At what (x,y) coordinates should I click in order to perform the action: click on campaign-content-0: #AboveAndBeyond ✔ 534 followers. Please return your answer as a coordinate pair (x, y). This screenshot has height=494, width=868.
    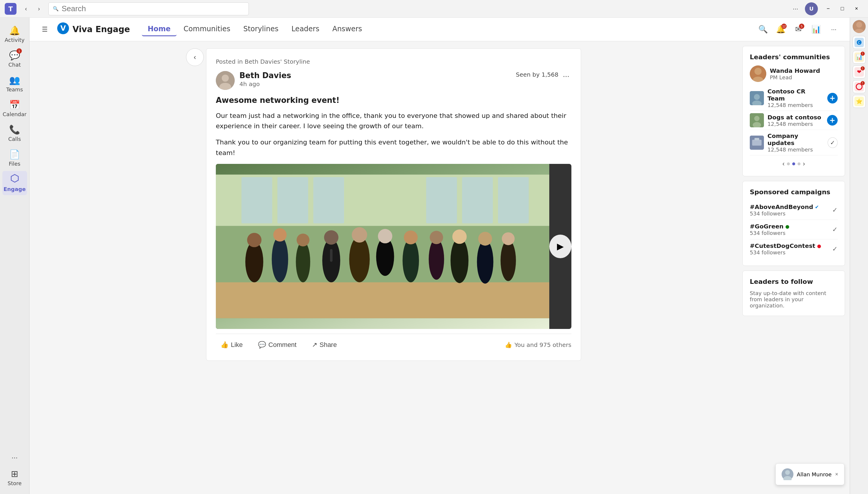
    Looking at the image, I should click on (791, 210).